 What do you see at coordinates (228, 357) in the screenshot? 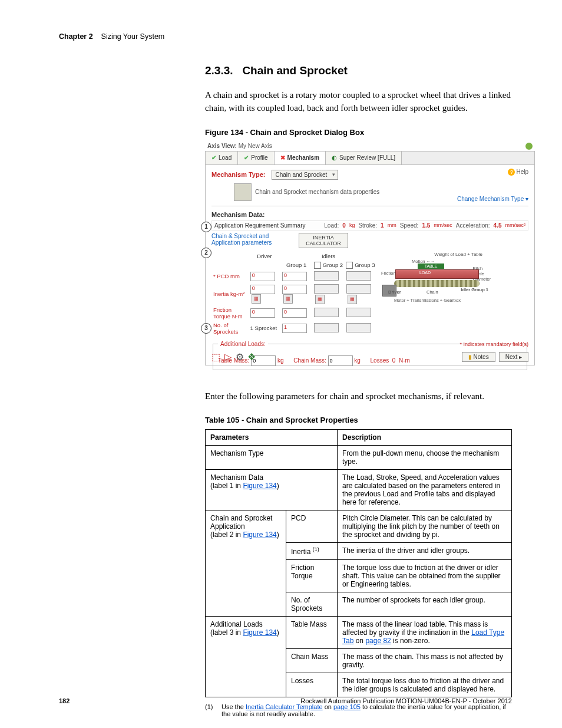
I see `footer-icon: ▷` at bounding box center [228, 357].